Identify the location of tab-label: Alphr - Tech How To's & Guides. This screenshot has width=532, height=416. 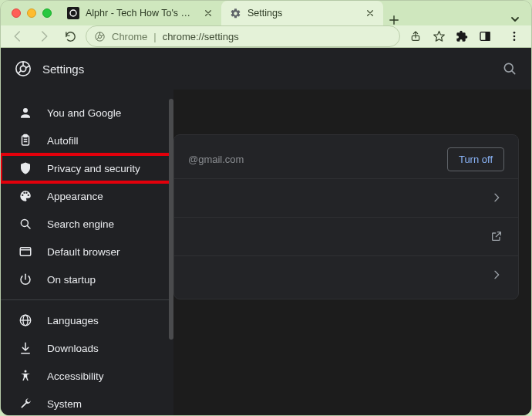
(141, 13).